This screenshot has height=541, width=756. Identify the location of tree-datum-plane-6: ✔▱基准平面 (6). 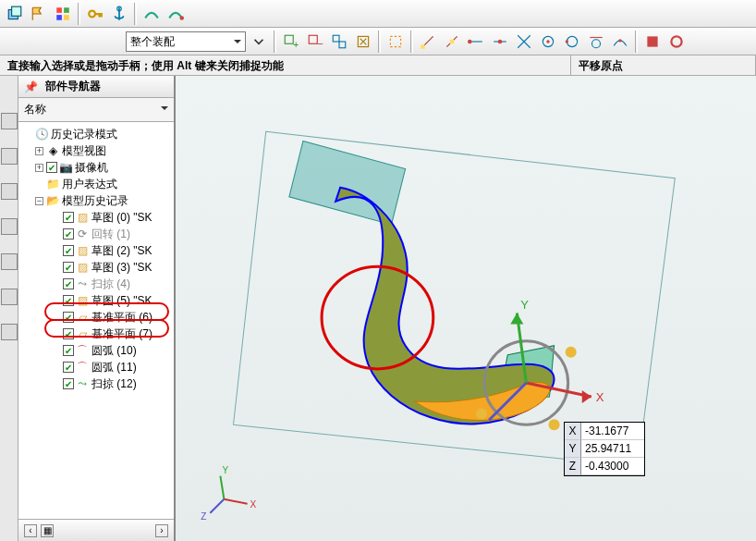
(98, 317).